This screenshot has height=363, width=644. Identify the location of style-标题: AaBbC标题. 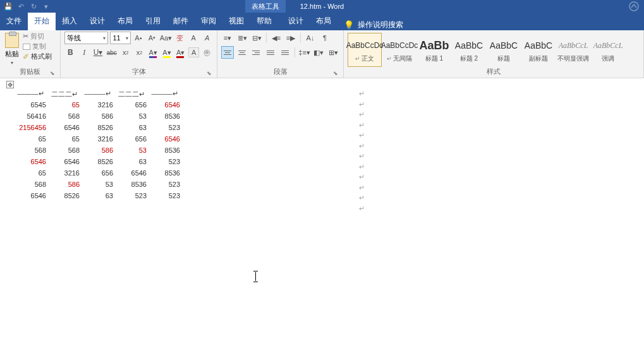
(504, 50).